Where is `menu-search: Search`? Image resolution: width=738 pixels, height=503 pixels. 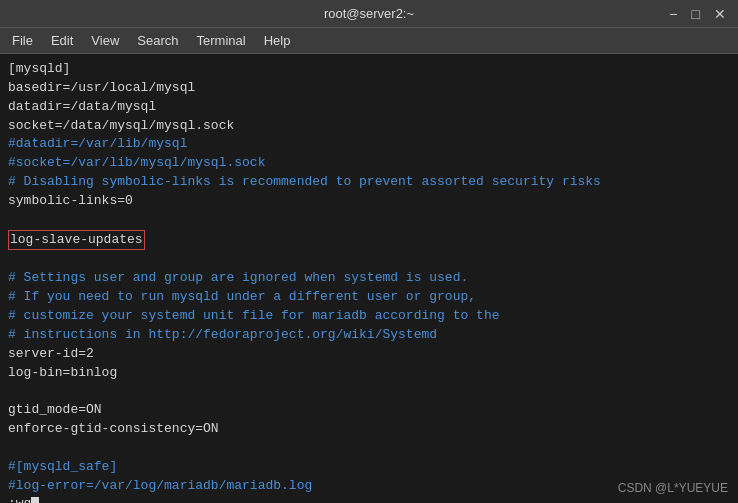 menu-search: Search is located at coordinates (158, 40).